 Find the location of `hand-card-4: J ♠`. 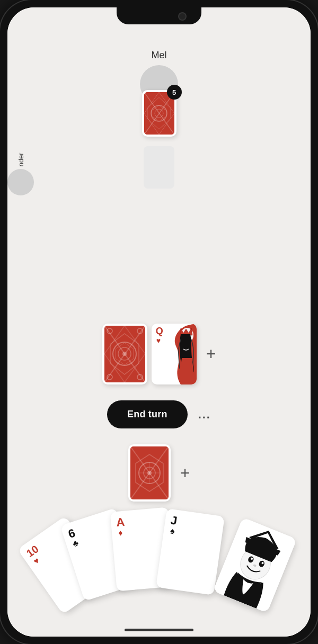

hand-card-4: J ♠ is located at coordinates (190, 552).